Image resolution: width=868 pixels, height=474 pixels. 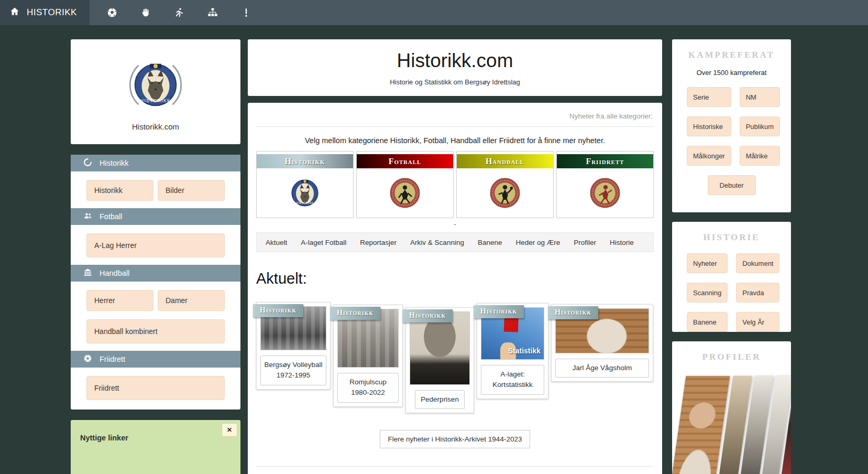 I want to click on button-dokument: Dokument, so click(x=757, y=263).